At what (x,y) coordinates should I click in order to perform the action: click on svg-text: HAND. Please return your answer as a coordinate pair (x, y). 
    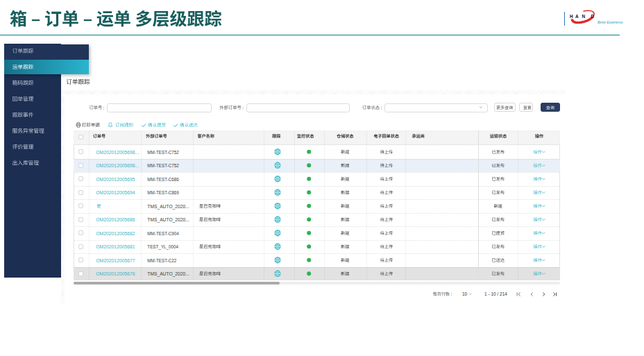
    Looking at the image, I should click on (582, 17).